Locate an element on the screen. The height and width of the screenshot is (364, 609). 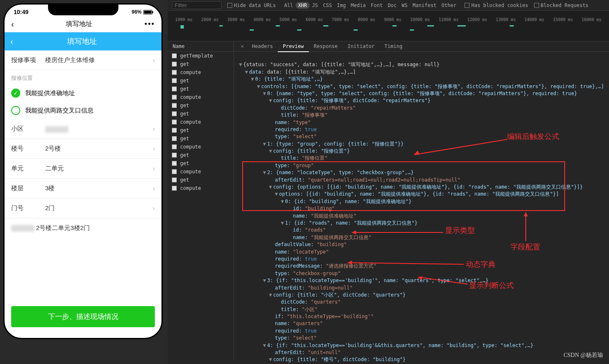
tab-initiator: Initiator is located at coordinates (361, 46).